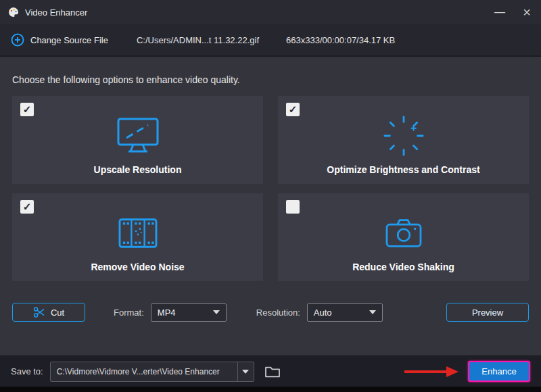 This screenshot has width=541, height=392. What do you see at coordinates (138, 237) in the screenshot?
I see `option-card-remove-noise: Remove Video Noise` at bounding box center [138, 237].